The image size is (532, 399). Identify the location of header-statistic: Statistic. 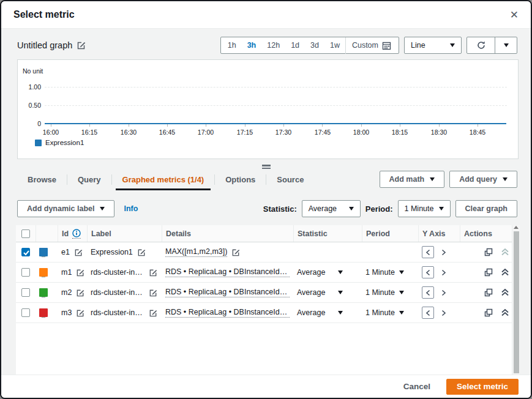
(328, 234).